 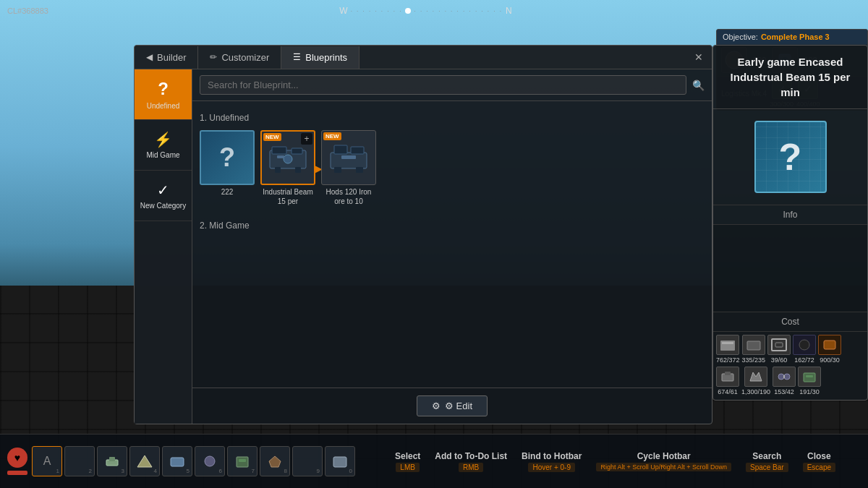 I want to click on hotbar-slot-5: 5, so click(x=177, y=461).